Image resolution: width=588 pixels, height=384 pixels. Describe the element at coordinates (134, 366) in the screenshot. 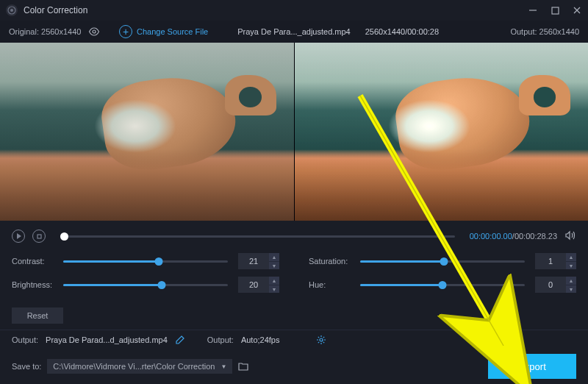

I see `save-path: C:\Vidmore\Vidmore Vi...rter\Color Corre…` at that location.